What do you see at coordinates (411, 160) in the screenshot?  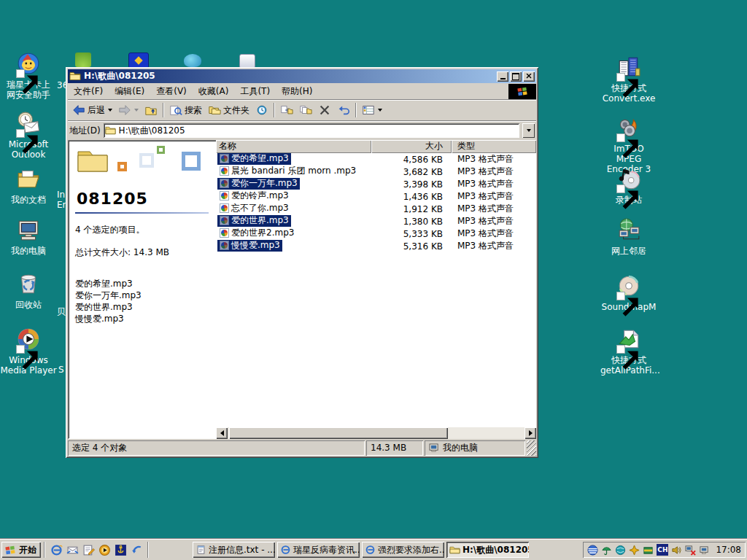 I see `file-size: 4,586 KB` at bounding box center [411, 160].